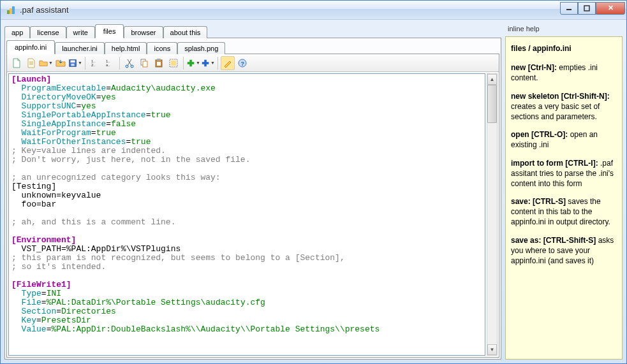 The height and width of the screenshot is (364, 627). I want to click on svg-text: a.., so click(108, 65).